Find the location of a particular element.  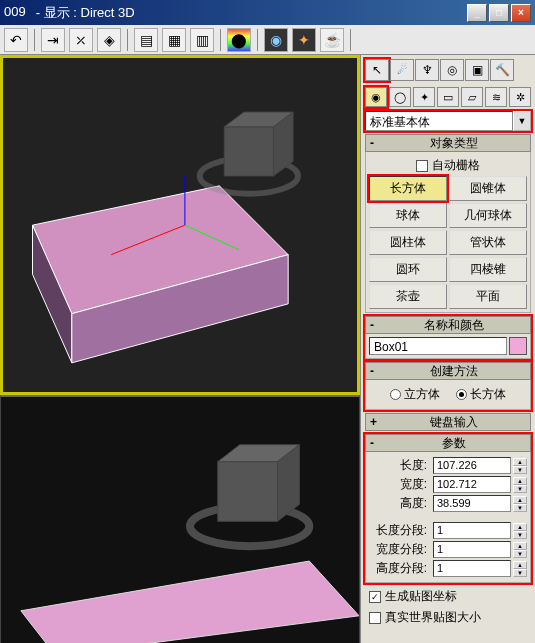

lights-icon: ✦ is located at coordinates (424, 97).